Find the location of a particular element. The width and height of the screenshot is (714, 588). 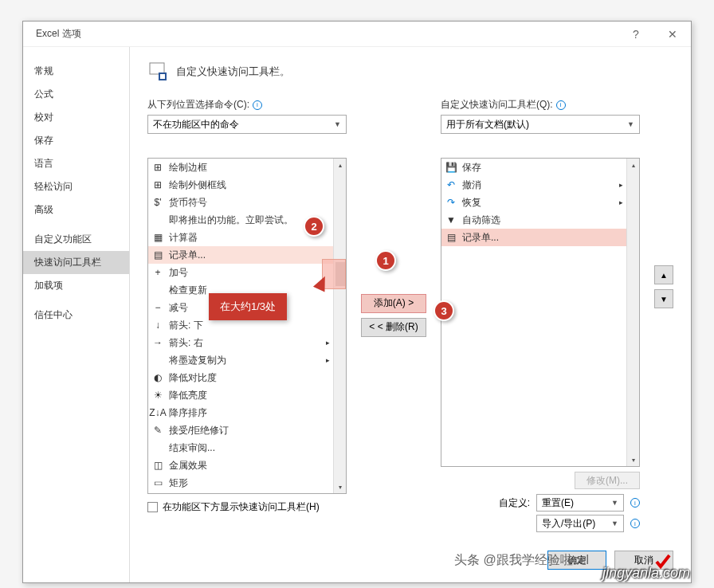

list-item: $'货币符号 is located at coordinates (241, 202).